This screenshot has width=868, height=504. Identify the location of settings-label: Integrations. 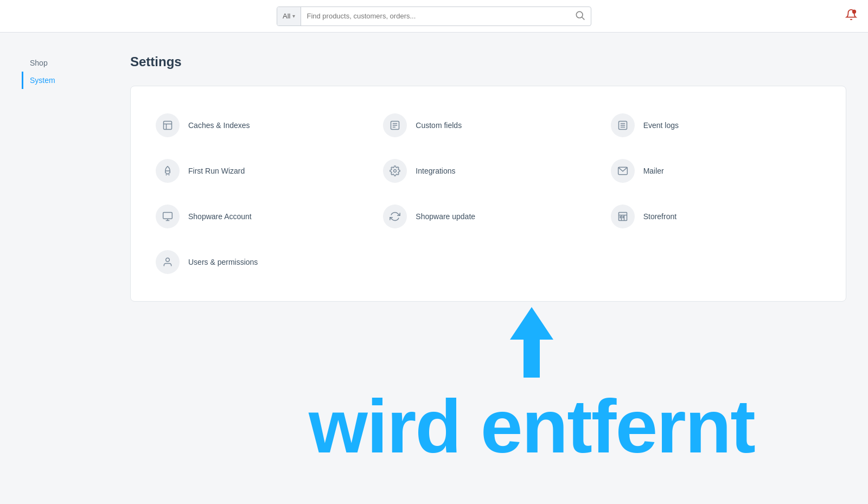
(435, 171).